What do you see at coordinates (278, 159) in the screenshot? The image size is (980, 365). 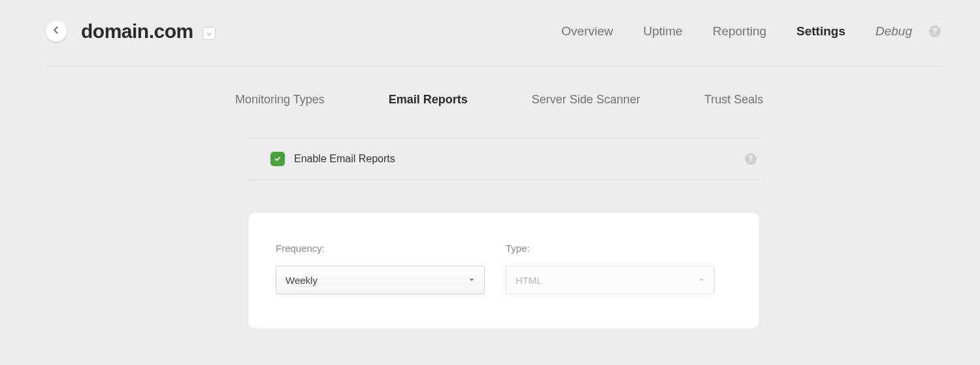 I see `checkmark-icon` at bounding box center [278, 159].